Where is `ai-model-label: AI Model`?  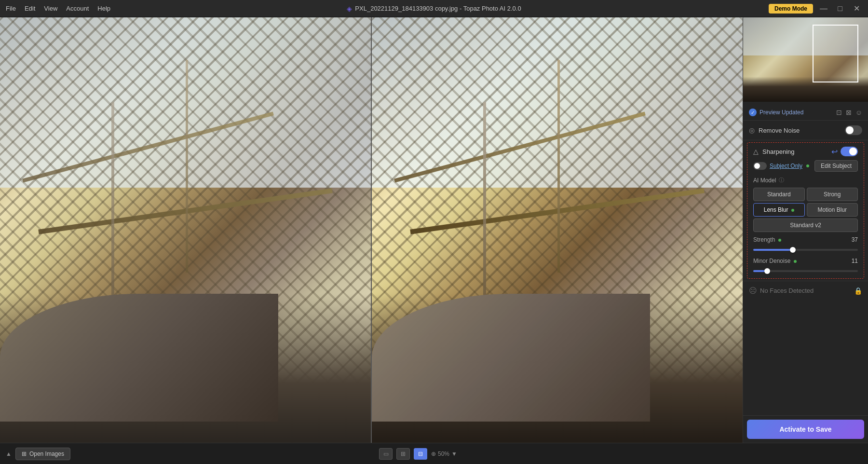
ai-model-label: AI Model is located at coordinates (765, 180).